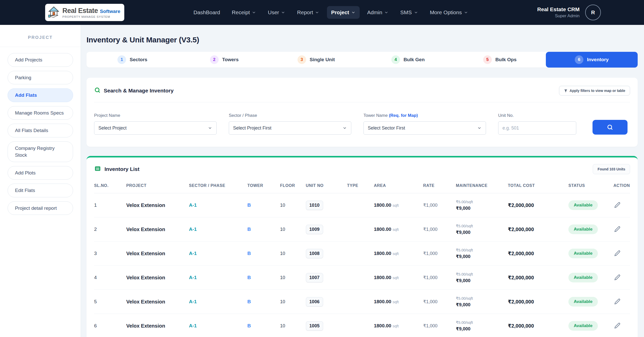  What do you see at coordinates (414, 60) in the screenshot?
I see `step-label: Bulk Gen` at bounding box center [414, 60].